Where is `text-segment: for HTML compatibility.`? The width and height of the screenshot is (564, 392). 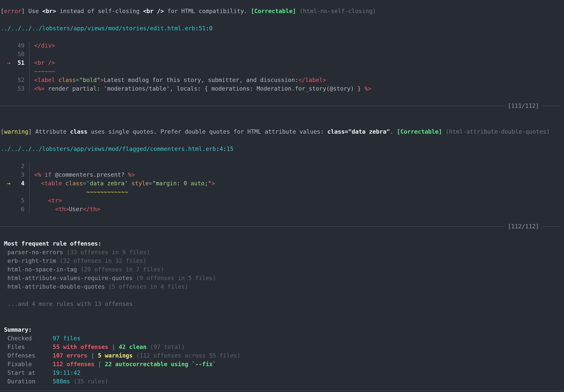
text-segment: for HTML compatibility. is located at coordinates (207, 11).